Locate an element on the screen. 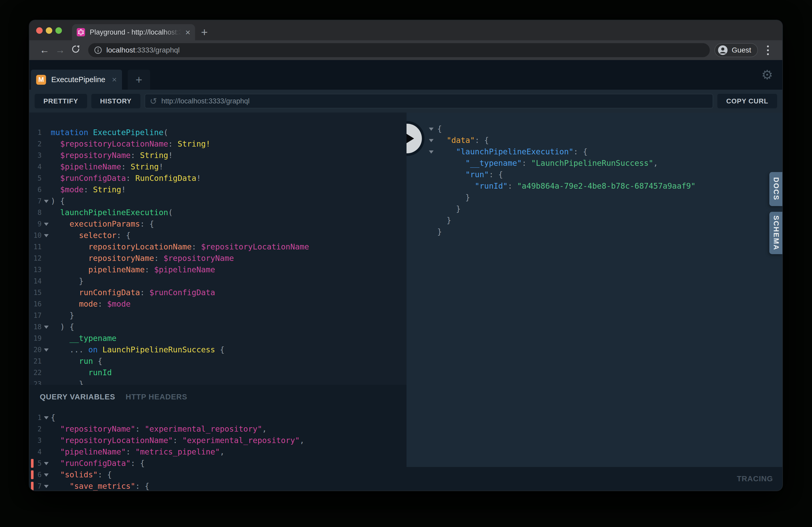  code-line: 1{ is located at coordinates (218, 418).